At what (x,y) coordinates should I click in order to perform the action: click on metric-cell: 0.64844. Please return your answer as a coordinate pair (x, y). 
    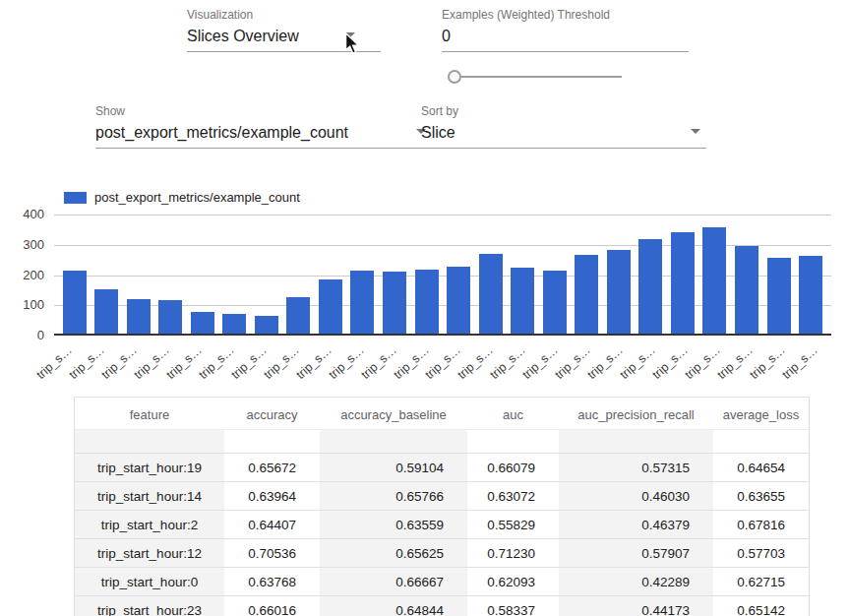
    Looking at the image, I should click on (394, 606).